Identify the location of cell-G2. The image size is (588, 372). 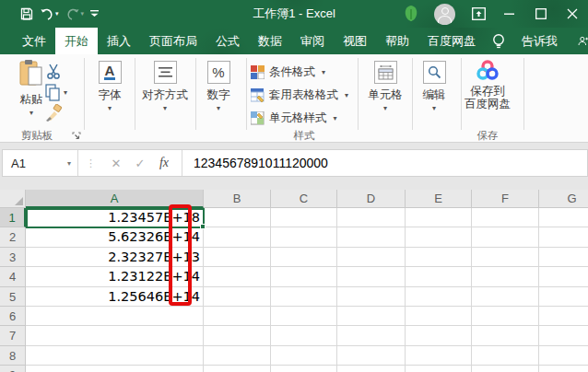
(564, 238).